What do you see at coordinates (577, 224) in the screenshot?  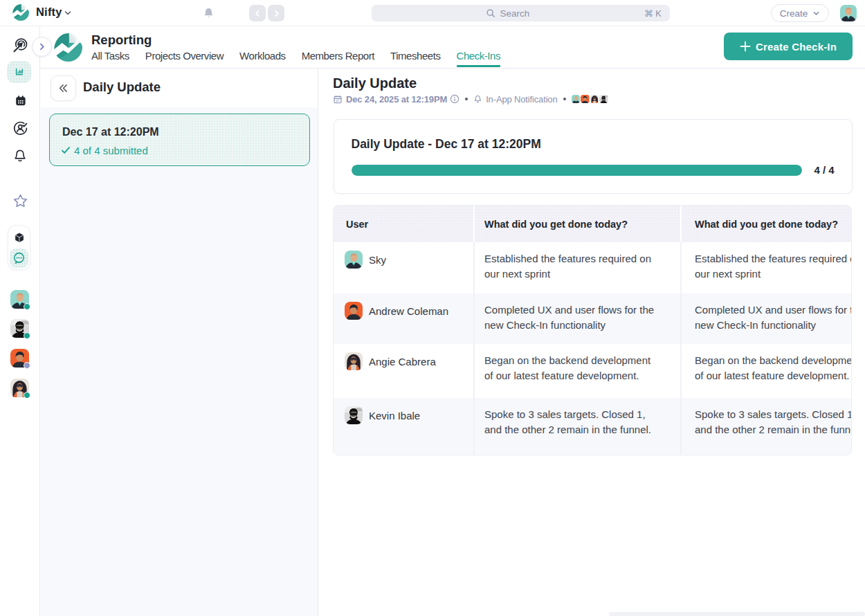 I see `column-header-question-1: What did you get done today?` at bounding box center [577, 224].